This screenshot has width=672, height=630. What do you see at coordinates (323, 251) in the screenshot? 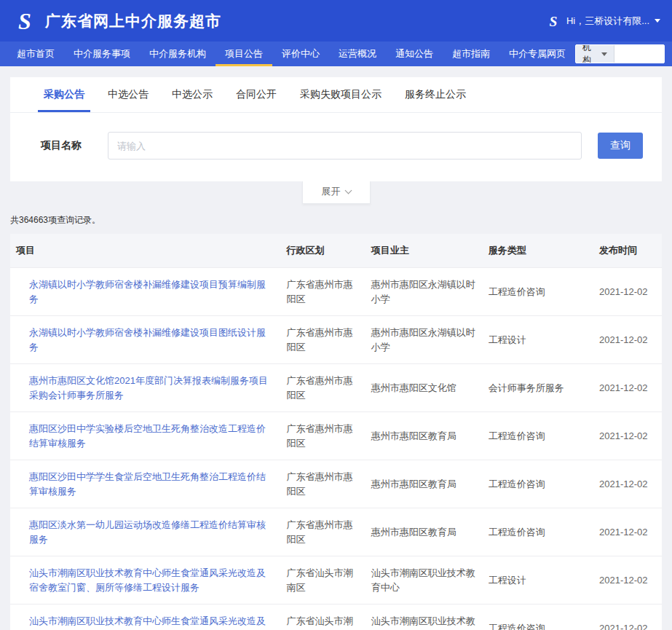
I see `table-header-cell: 行政区划` at bounding box center [323, 251].